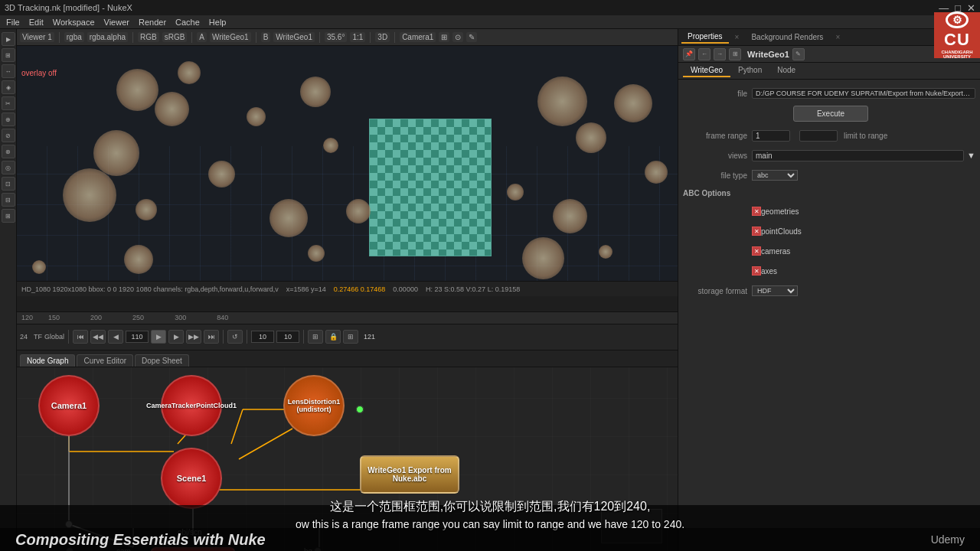 The width and height of the screenshot is (980, 551). Describe the element at coordinates (8, 55) in the screenshot. I see `toolbar-btn-2: ⊞` at that location.